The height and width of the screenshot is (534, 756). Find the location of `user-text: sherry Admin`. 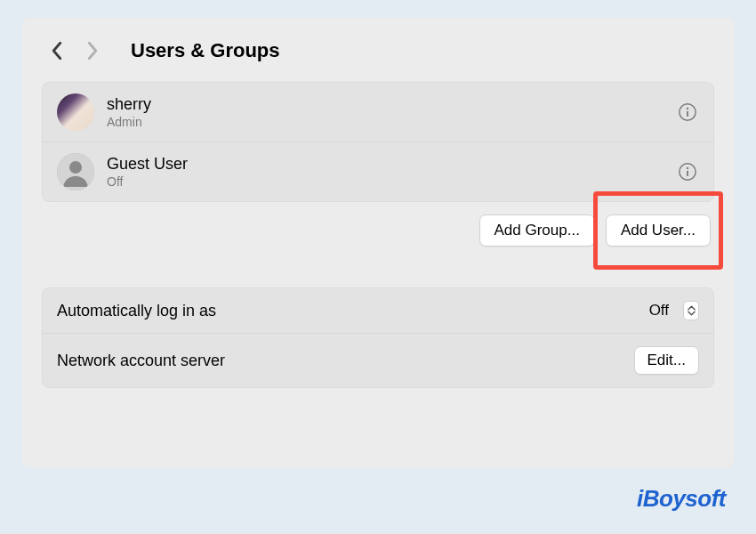

user-text: sherry Admin is located at coordinates (385, 112).